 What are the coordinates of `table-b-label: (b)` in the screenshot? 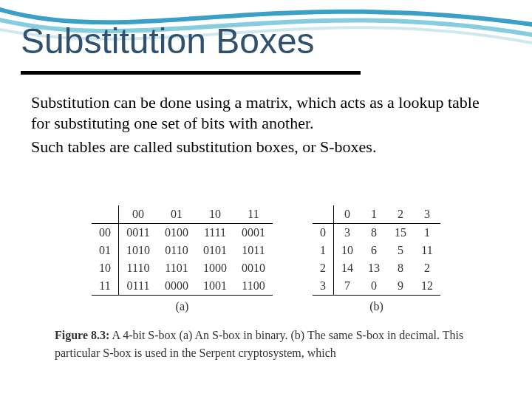 It's located at (377, 307).